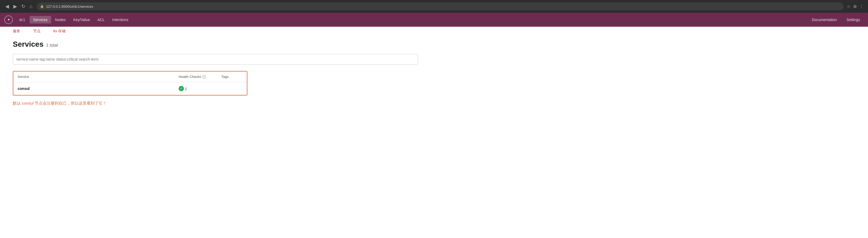 The height and width of the screenshot is (238, 868). What do you see at coordinates (862, 7) in the screenshot?
I see `menu-icon: ⋮` at bounding box center [862, 7].